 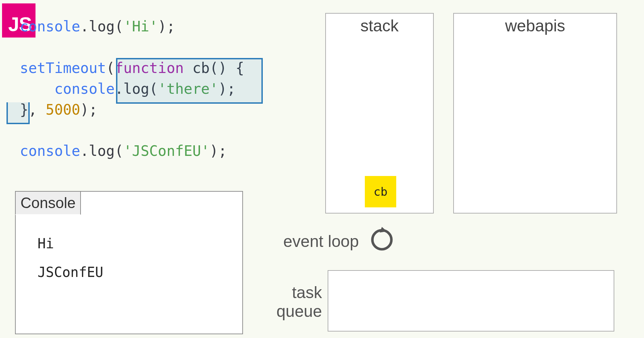 I want to click on stack-panel: stack cb, so click(x=380, y=113).